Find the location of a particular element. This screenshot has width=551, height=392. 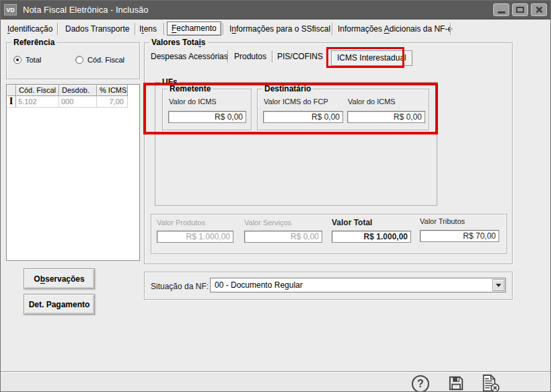

remetente-valor-icms-input is located at coordinates (207, 117).